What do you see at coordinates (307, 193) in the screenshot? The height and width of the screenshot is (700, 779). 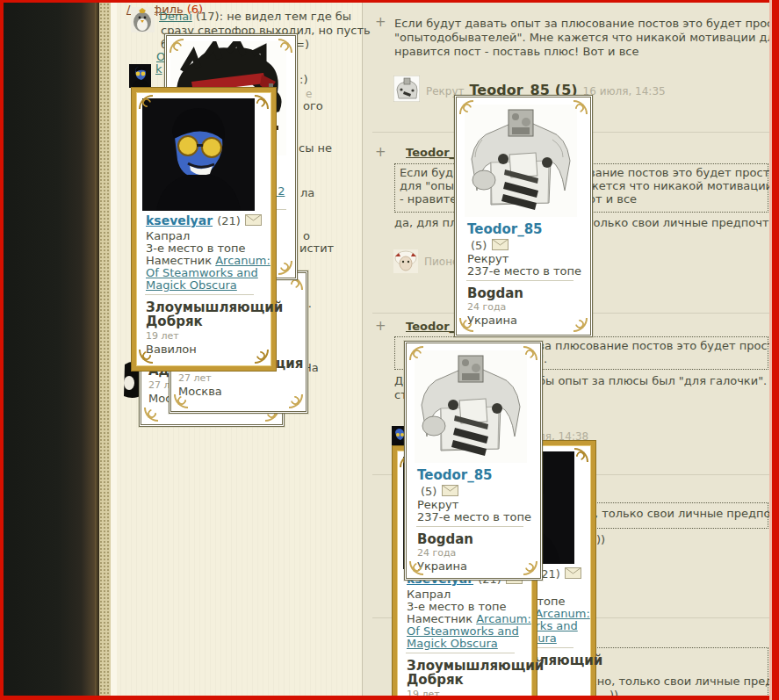 I see `chat-fragment: ла` at bounding box center [307, 193].